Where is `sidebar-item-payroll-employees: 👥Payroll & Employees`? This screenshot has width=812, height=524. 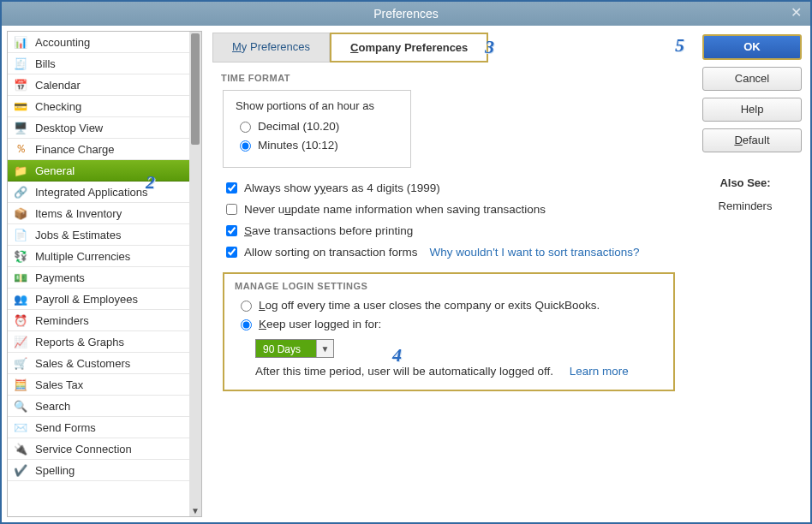 sidebar-item-payroll-employees: 👥Payroll & Employees is located at coordinates (99, 300).